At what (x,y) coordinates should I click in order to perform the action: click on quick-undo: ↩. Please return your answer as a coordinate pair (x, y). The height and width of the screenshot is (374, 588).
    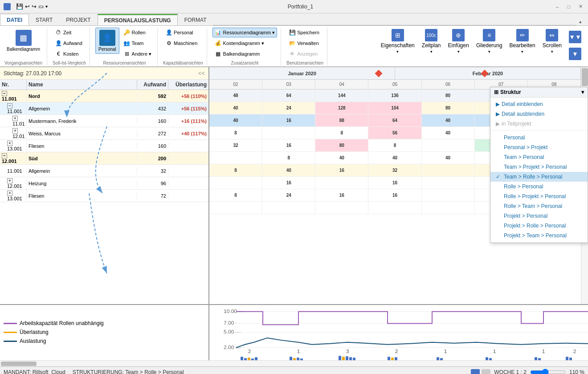
    Looking at the image, I should click on (28, 6).